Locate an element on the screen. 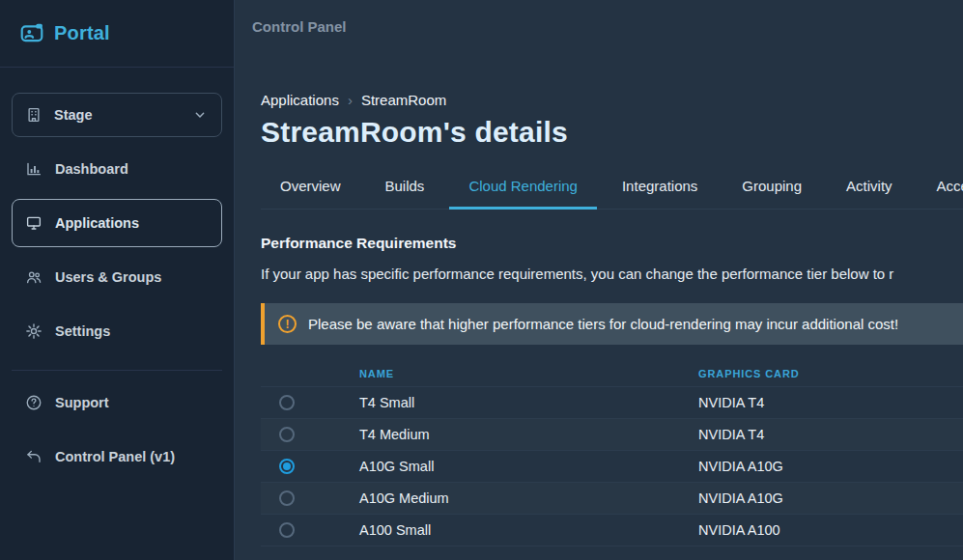 The width and height of the screenshot is (963, 560). sidebar-item-label: Settings is located at coordinates (83, 331).